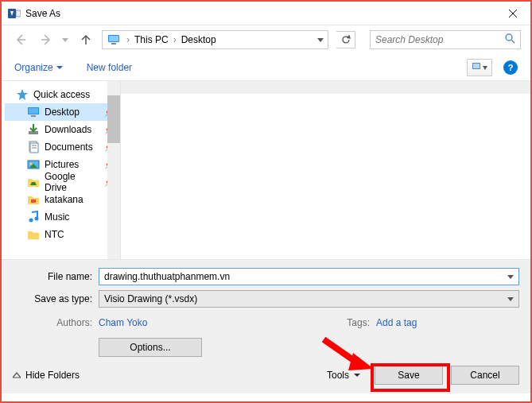 The image size is (532, 403). Describe the element at coordinates (199, 40) in the screenshot. I see `breadcrumb-current: Desktop` at that location.